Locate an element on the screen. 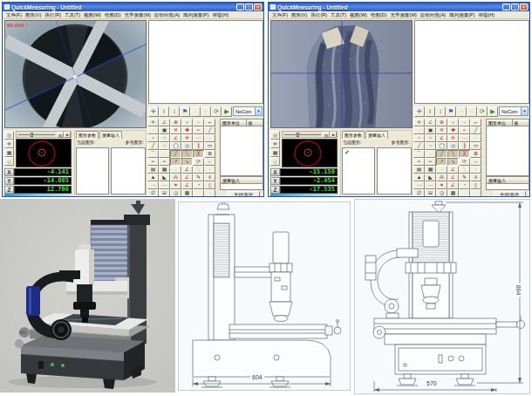 The image size is (532, 396). tool-disabled-4: ▫ is located at coordinates (476, 169).